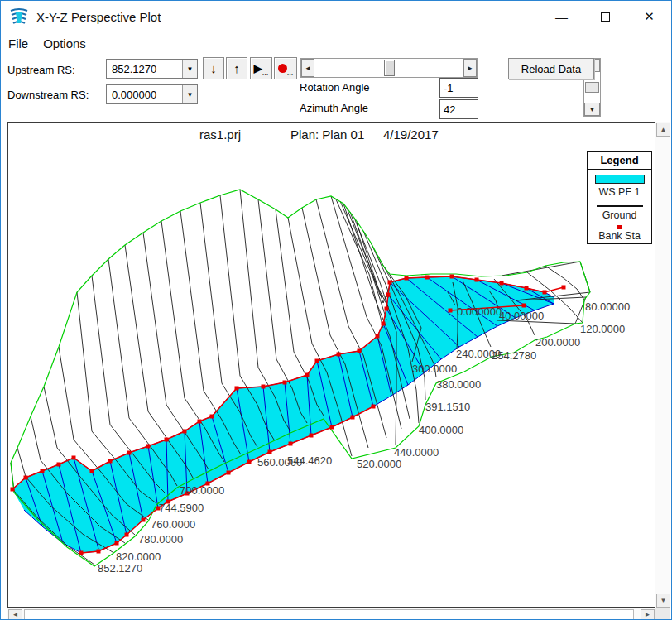 The width and height of the screenshot is (672, 620). What do you see at coordinates (458, 88) in the screenshot?
I see `rotation-angle-input: -1` at bounding box center [458, 88].